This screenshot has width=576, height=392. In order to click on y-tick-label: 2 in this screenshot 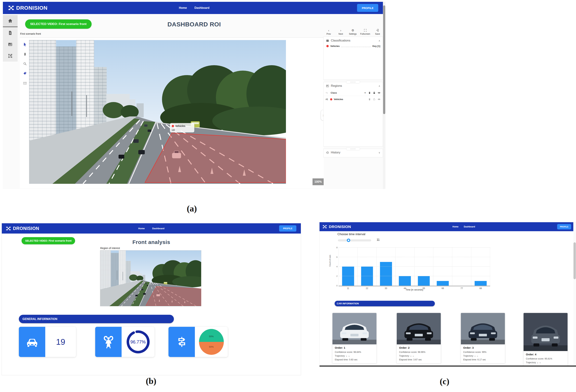, I will do `click(336, 276)`.